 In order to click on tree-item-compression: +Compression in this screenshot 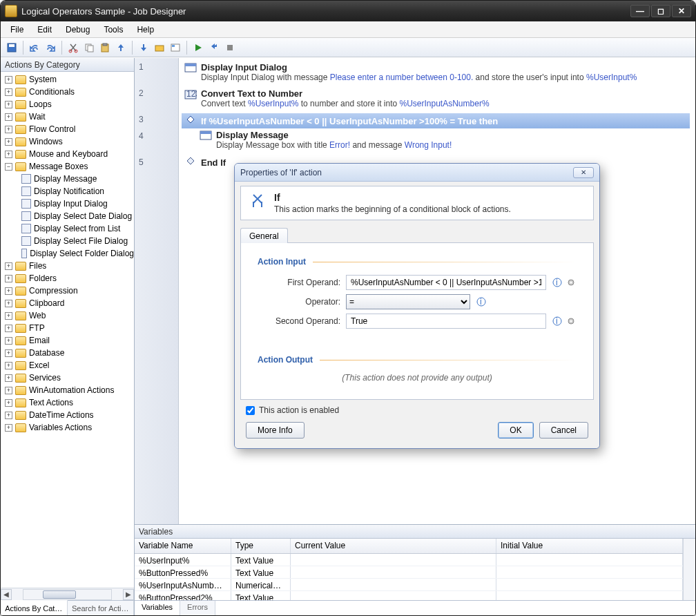, I will do `click(68, 291)`.